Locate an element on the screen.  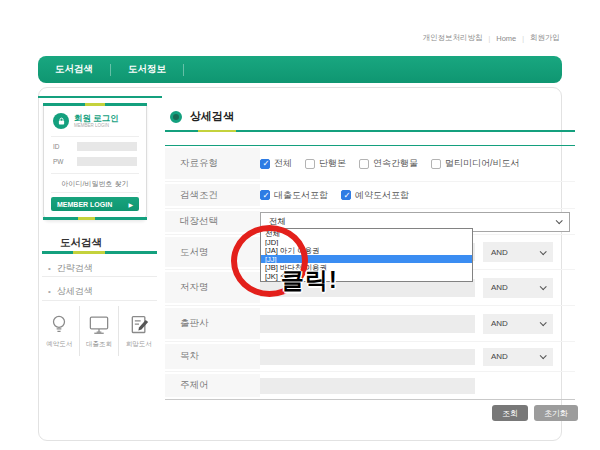
checkbox-include-loaned: 대출도서포함 is located at coordinates (294, 196).